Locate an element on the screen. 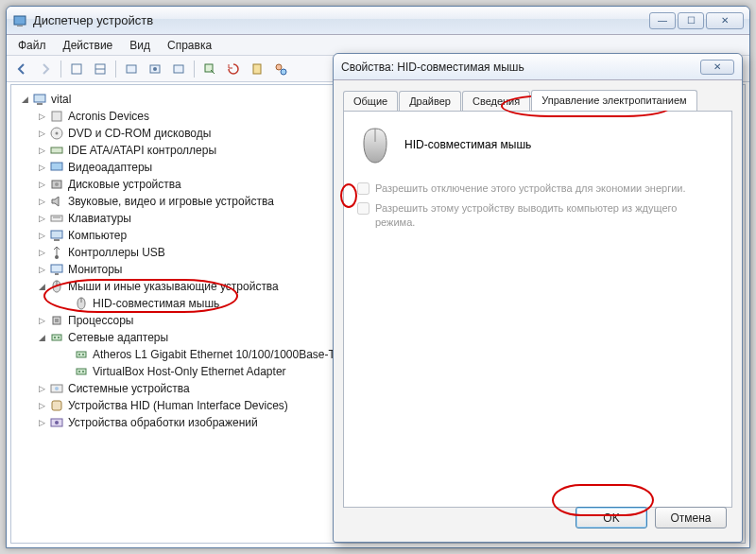 Image resolution: width=756 pixels, height=554 pixels. tab-driver: Драйвер is located at coordinates (430, 101).